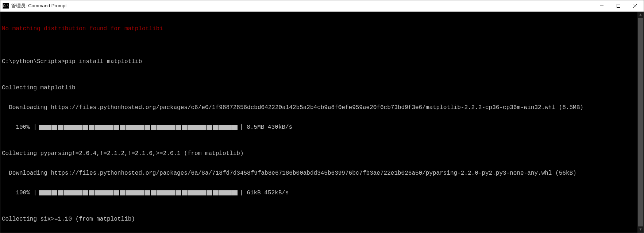 The height and width of the screenshot is (233, 644). Describe the element at coordinates (34, 6) in the screenshot. I see `title-left: C:\ 管理员: Command Prompt` at that location.